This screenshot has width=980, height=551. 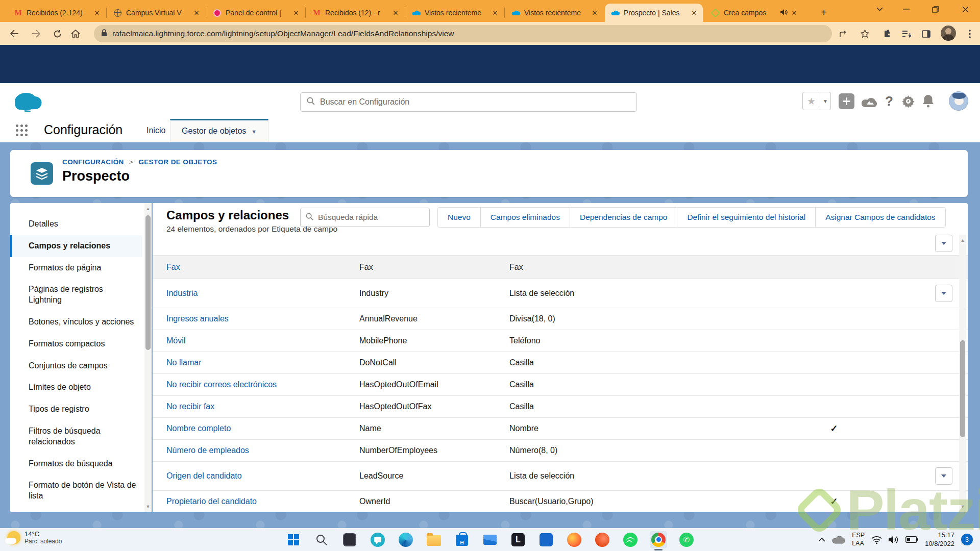 I want to click on setup-search-box, so click(x=469, y=102).